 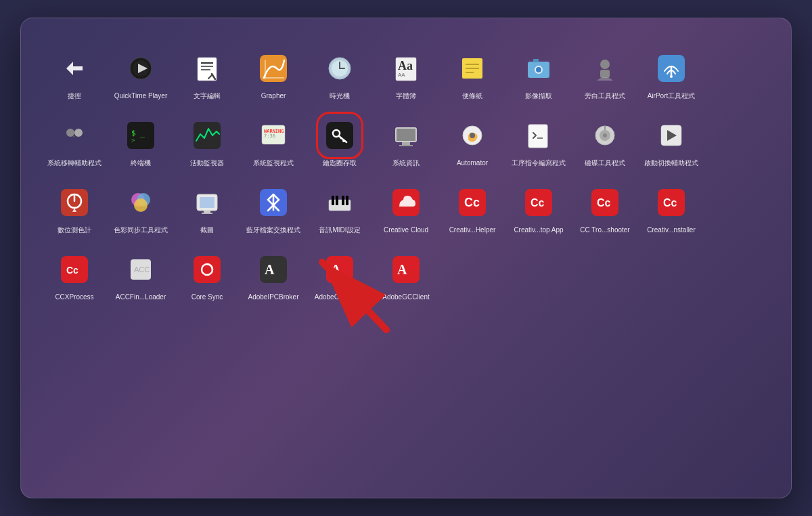 What do you see at coordinates (406, 209) in the screenshot?
I see `app-item-creativecloud: Creative Cloud` at bounding box center [406, 209].